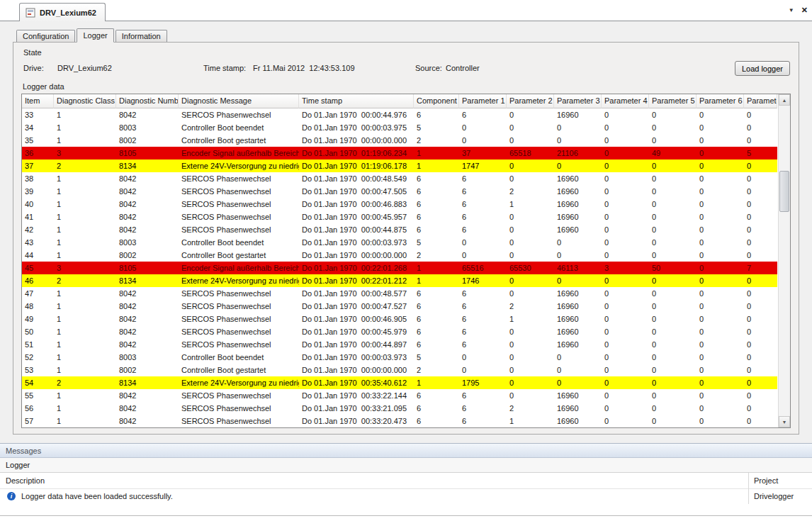 This screenshot has height=521, width=812. What do you see at coordinates (578, 101) in the screenshot?
I see `column-header: Parameter 3` at bounding box center [578, 101].